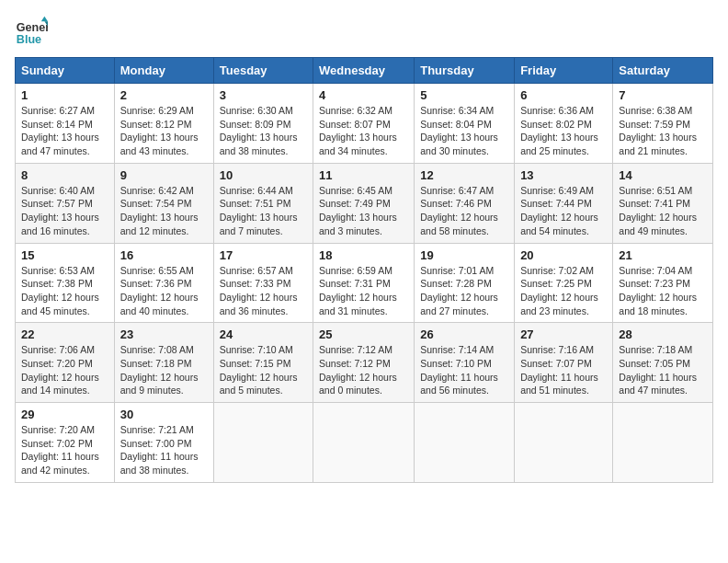  Describe the element at coordinates (663, 256) in the screenshot. I see `day-number: 21` at that location.